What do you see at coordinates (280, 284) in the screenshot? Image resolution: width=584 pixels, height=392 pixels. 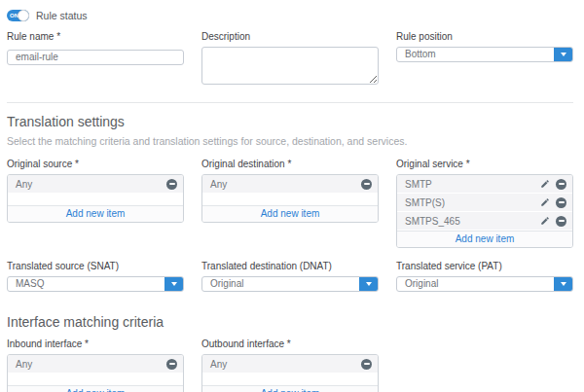 I see `translated-destination-value: Original` at bounding box center [280, 284].